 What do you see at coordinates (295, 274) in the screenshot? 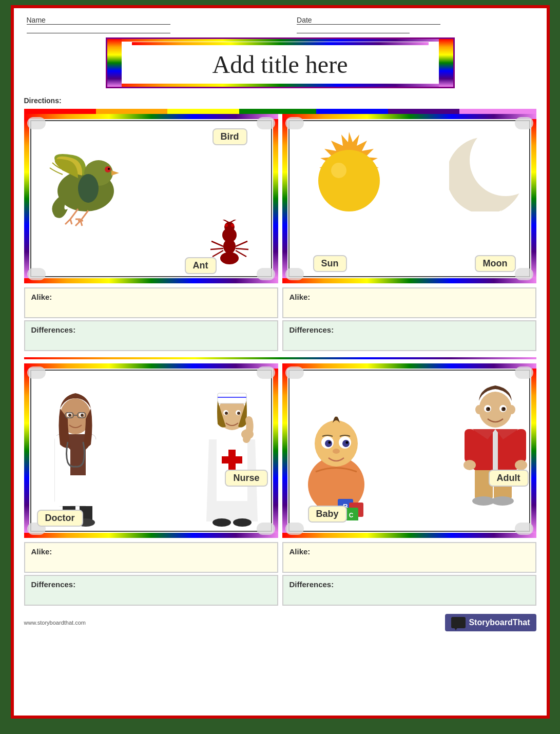
I see `cloud-corner-bl2` at bounding box center [295, 274].